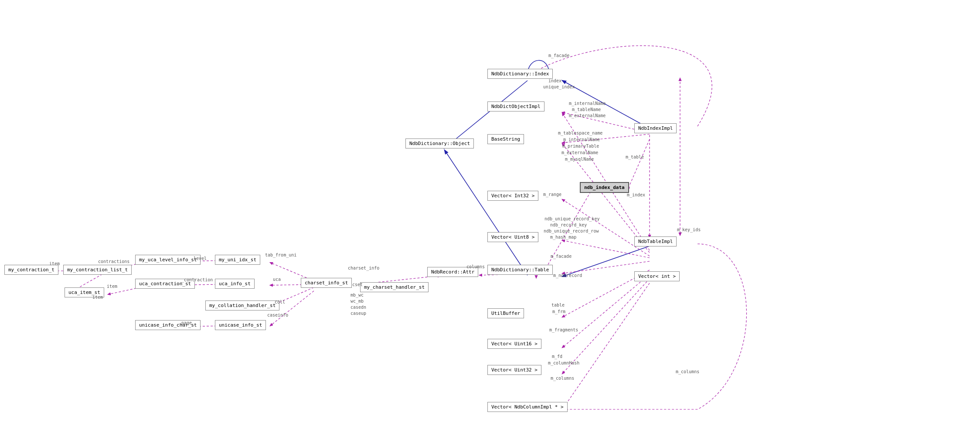 The width and height of the screenshot is (980, 432). Describe the element at coordinates (187, 323) in the screenshot. I see `label-page: page` at that location.